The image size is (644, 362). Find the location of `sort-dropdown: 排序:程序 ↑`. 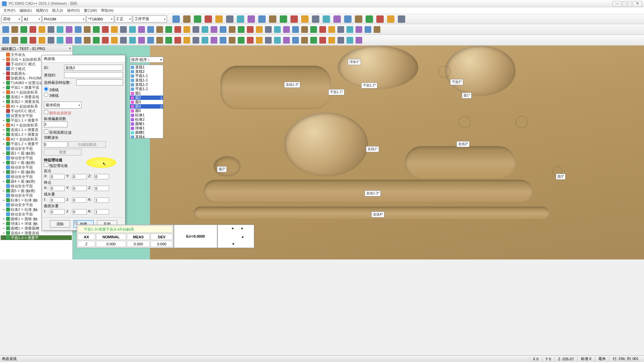

sort-dropdown: 排序:程序 ↑ is located at coordinates (147, 60).